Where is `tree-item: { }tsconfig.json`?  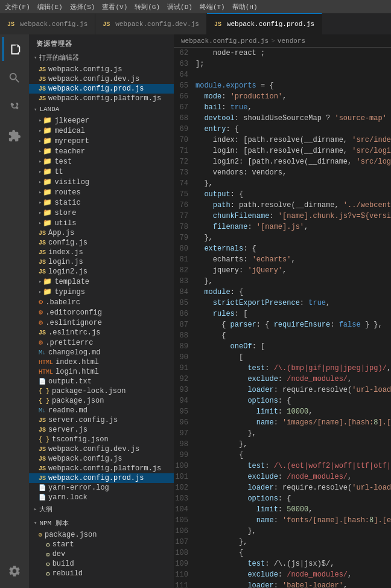
tree-item: { }tsconfig.json is located at coordinates (101, 439).